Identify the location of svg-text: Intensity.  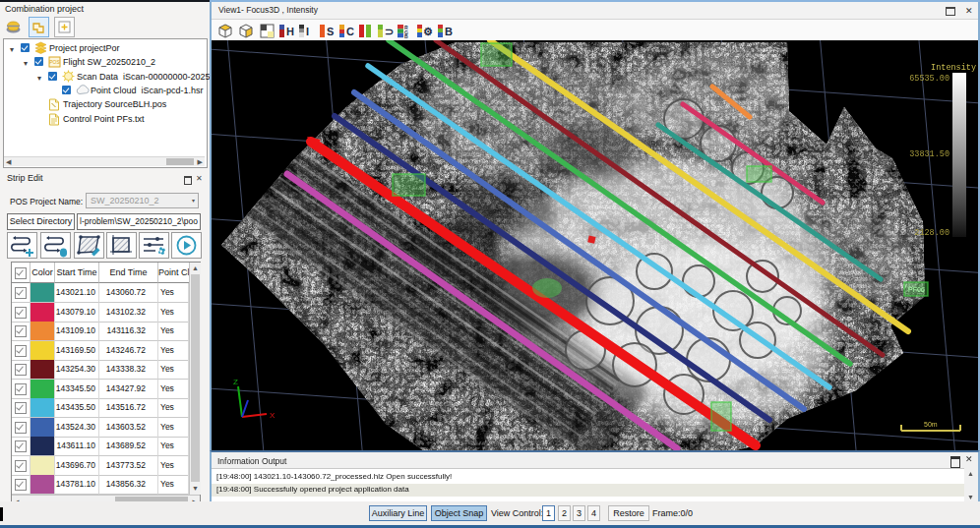
(953, 68).